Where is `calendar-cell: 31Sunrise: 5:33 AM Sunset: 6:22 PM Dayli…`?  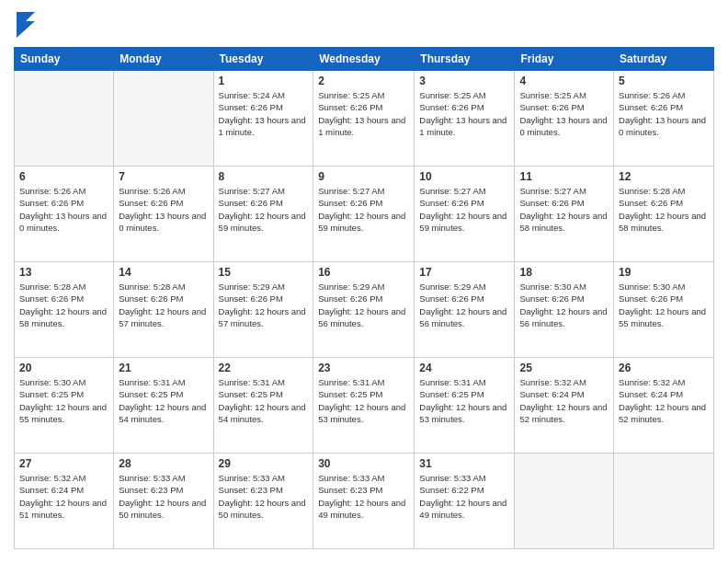
calendar-cell: 31Sunrise: 5:33 AM Sunset: 6:22 PM Dayli… is located at coordinates (465, 501).